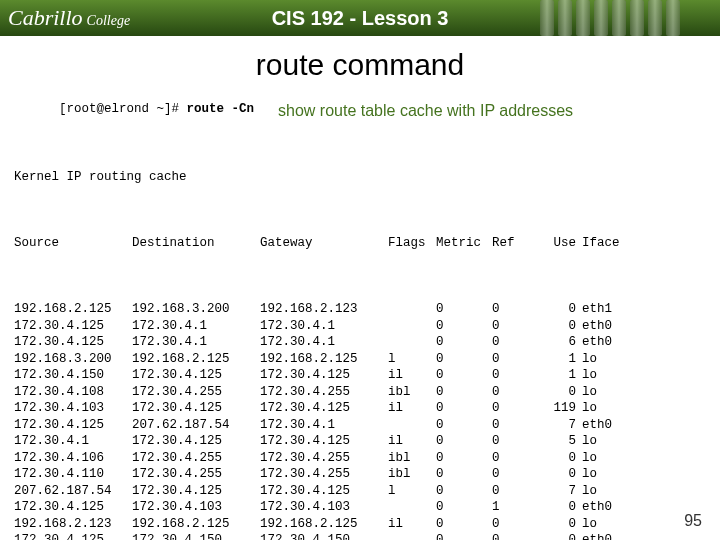 The image size is (720, 540). Describe the element at coordinates (360, 178) in the screenshot. I see `kernel-line: Kernel IP routing cache` at that location.